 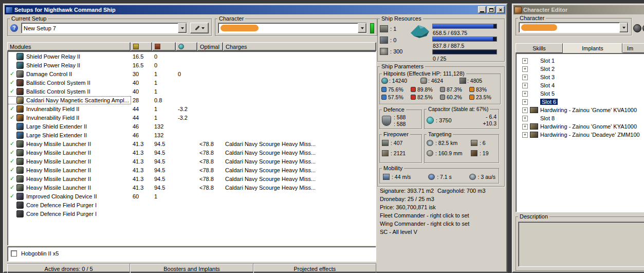 What do you see at coordinates (580, 69) in the screenshot?
I see `tree-item: +Slot 2` at bounding box center [580, 69].